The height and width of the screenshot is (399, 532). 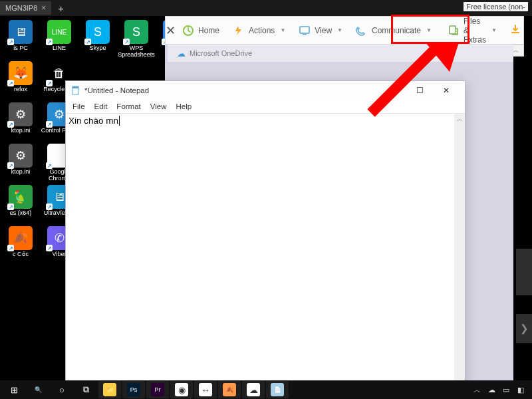 What do you see at coordinates (21, 245) in the screenshot?
I see `desktop-icon-c-cốc: 🍂↗c Cốc` at bounding box center [21, 245].